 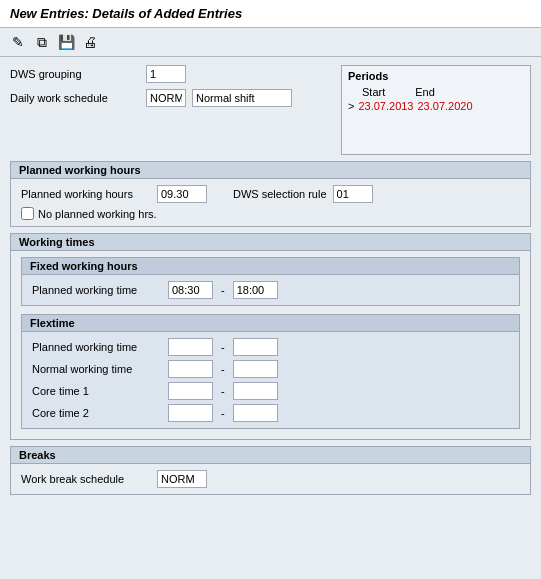 I want to click on periods-title: Periods, so click(x=436, y=76).